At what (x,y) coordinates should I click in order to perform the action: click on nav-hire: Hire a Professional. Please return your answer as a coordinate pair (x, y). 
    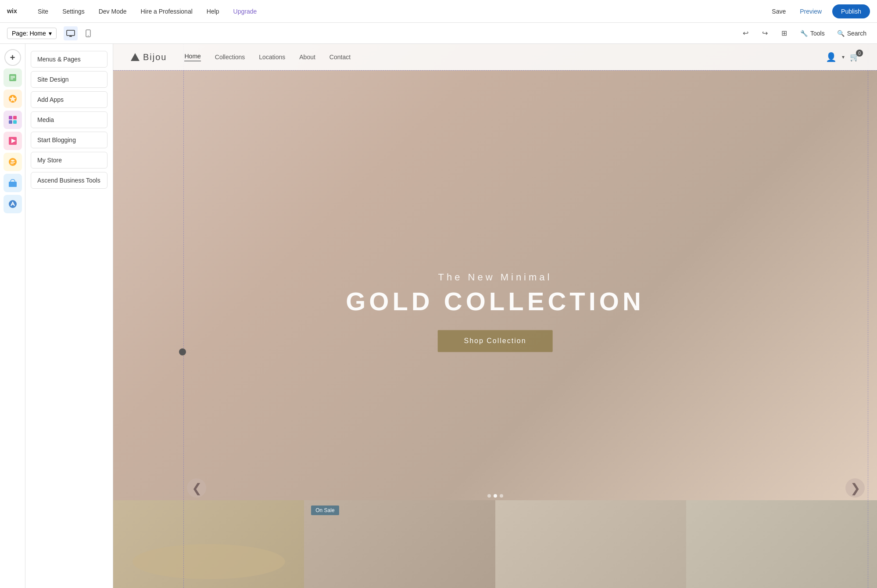
    Looking at the image, I should click on (167, 11).